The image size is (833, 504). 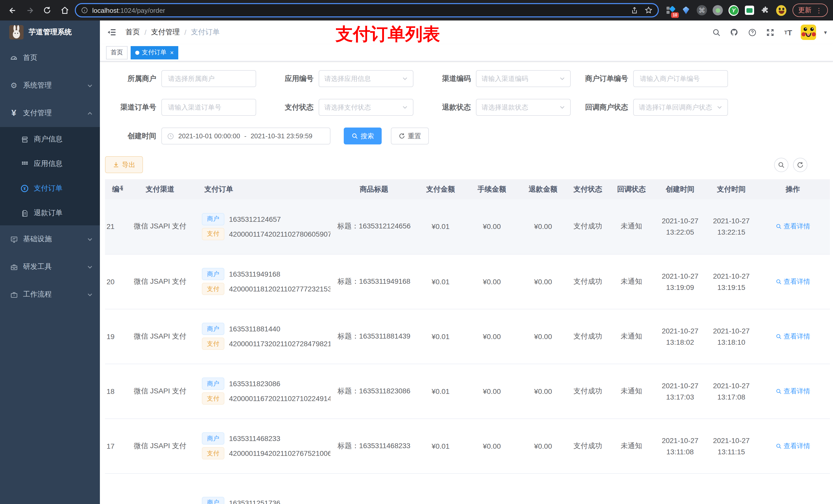 I want to click on avatar-caret-icon: ▾, so click(x=826, y=32).